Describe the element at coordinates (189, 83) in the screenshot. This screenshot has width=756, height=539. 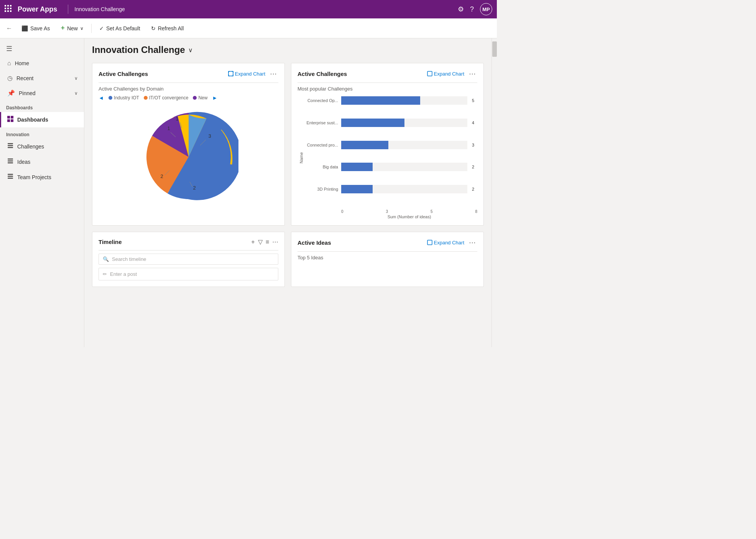
I see `pie-divider` at that location.